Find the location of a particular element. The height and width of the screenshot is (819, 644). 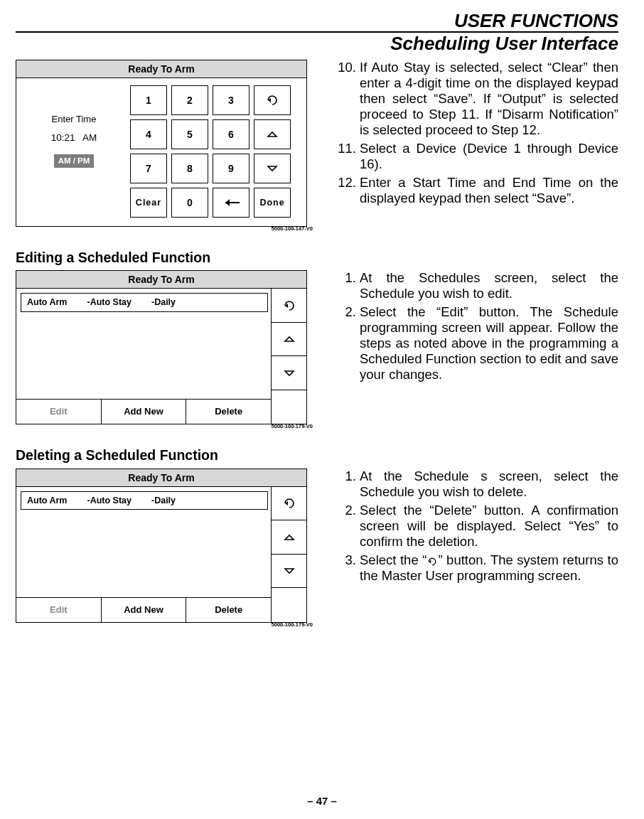

header-line-functions: USER FUNCTIONS is located at coordinates (317, 21).